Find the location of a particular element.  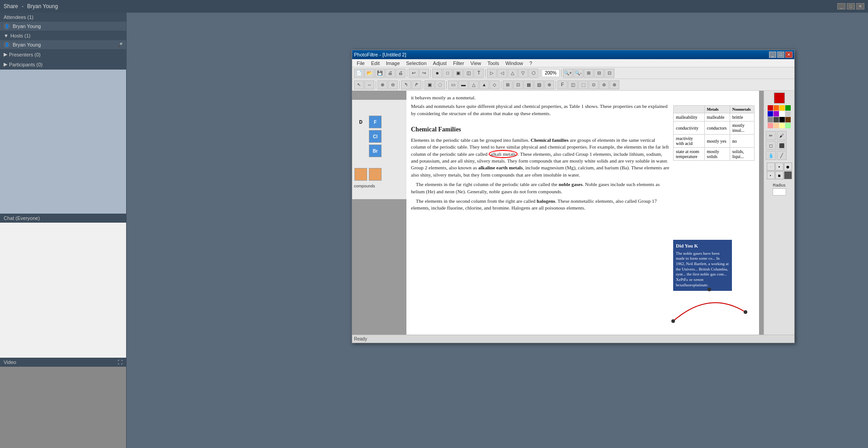

tb2-f1: F is located at coordinates (562, 85).